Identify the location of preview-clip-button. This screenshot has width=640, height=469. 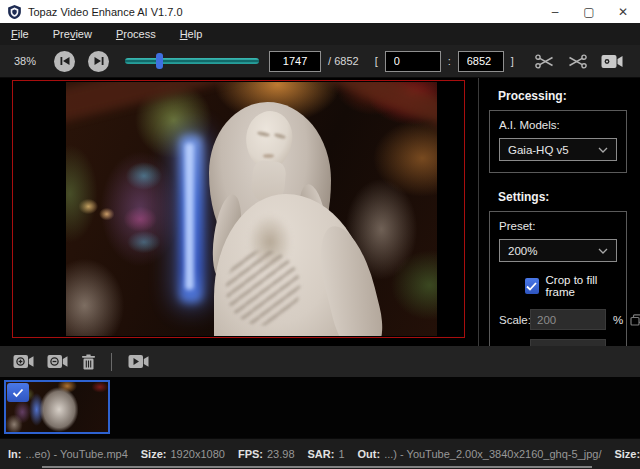
(138, 362).